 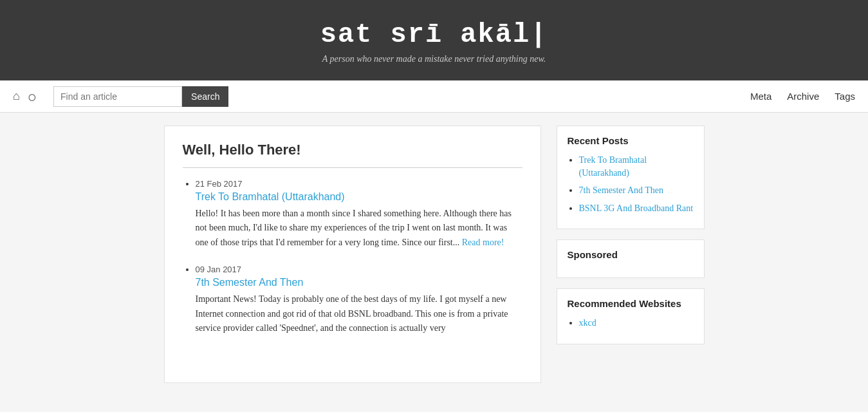 What do you see at coordinates (353, 257) in the screenshot?
I see `posts-list: 21 Feb 2017Trek To Bramhatal (Uttarakhan…` at bounding box center [353, 257].